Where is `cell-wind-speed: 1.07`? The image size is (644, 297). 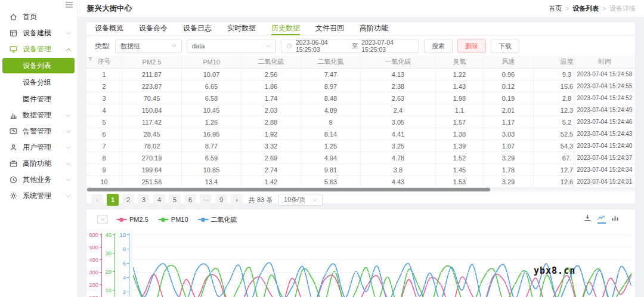
cell-wind-speed: 1.07 is located at coordinates (509, 146).